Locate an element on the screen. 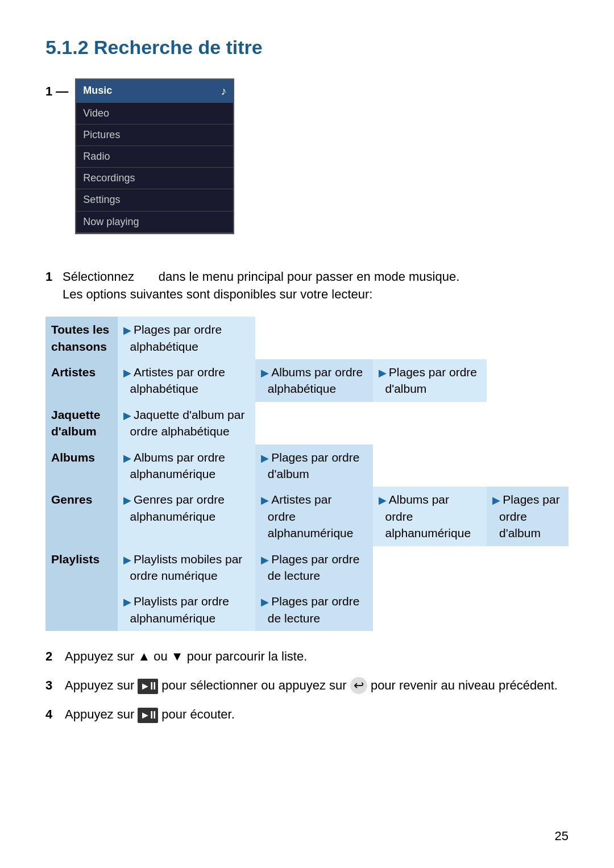 The width and height of the screenshot is (614, 868). step-marker-1: 1 — is located at coordinates (57, 92).